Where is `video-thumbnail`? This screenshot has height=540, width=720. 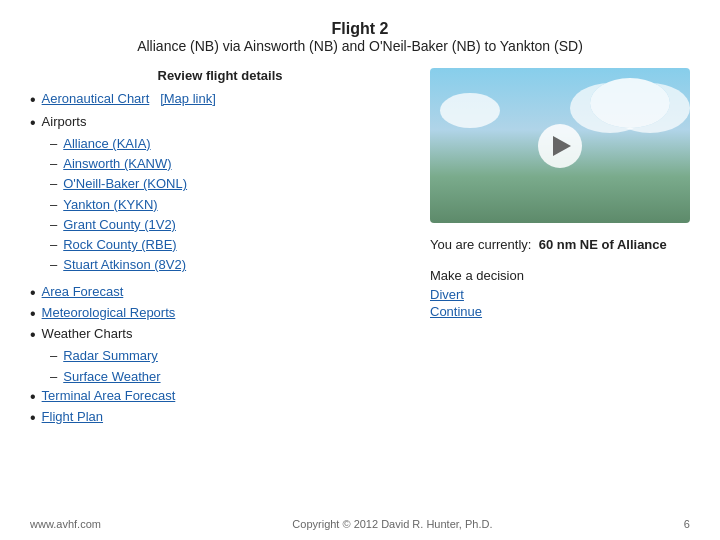
video-thumbnail is located at coordinates (560, 146).